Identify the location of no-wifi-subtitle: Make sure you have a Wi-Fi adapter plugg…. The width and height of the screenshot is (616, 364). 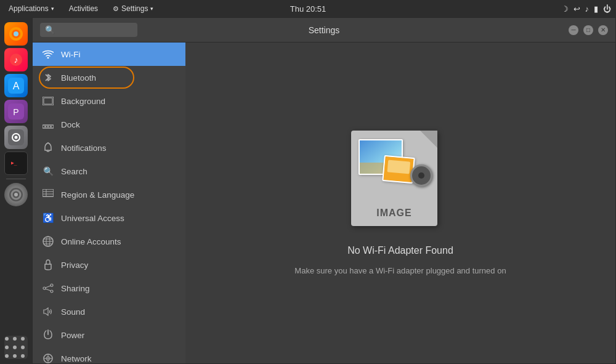
(400, 271).